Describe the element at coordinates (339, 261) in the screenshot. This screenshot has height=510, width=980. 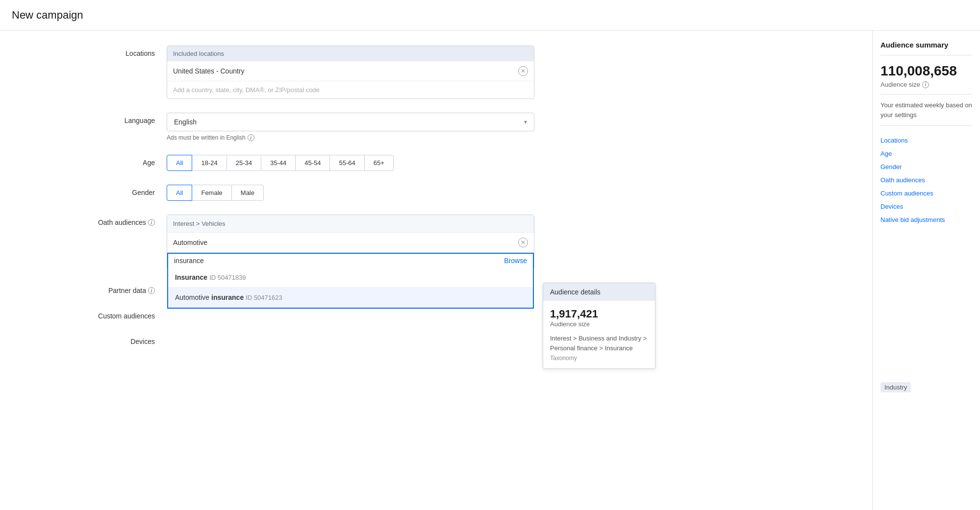
I see `oath-search-input` at that location.